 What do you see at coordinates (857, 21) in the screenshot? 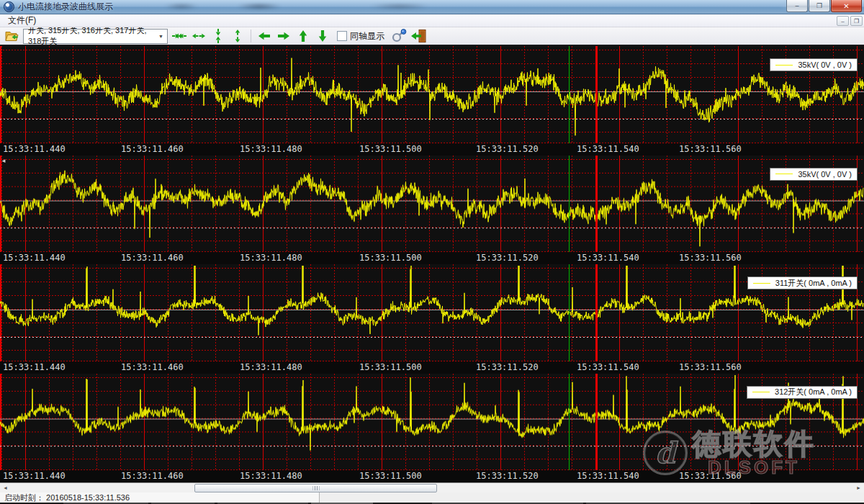
I see `mdi-restore-button: ❐` at bounding box center [857, 21].